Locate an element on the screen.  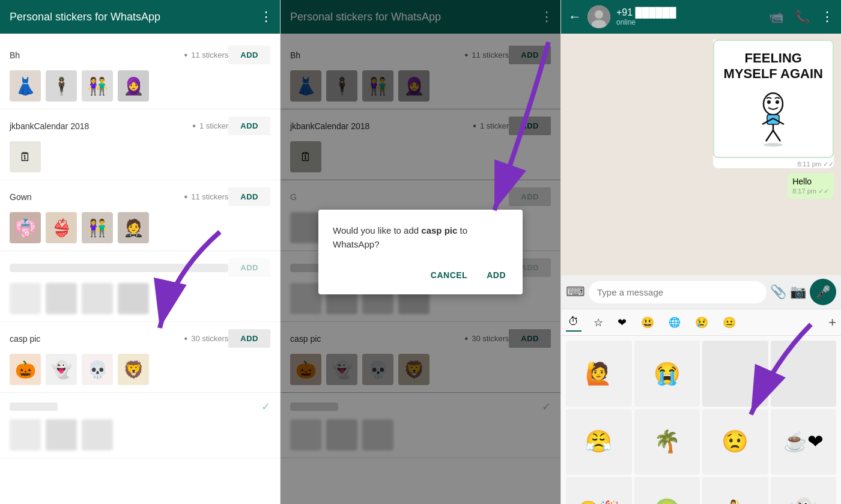
sticker-message: FEELINGMYSELF AGAIN is located at coordinates (774, 104).